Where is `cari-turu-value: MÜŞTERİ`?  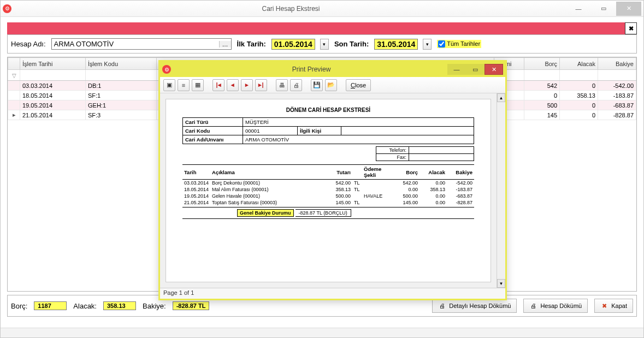 cari-turu-value: MÜŞTERİ is located at coordinates (358, 122).